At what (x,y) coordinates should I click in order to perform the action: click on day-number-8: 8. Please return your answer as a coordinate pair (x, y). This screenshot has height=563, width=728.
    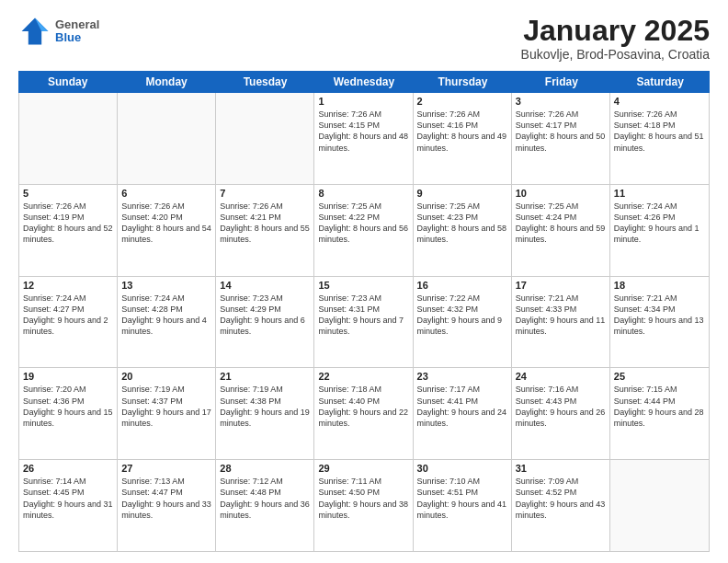
    Looking at the image, I should click on (363, 193).